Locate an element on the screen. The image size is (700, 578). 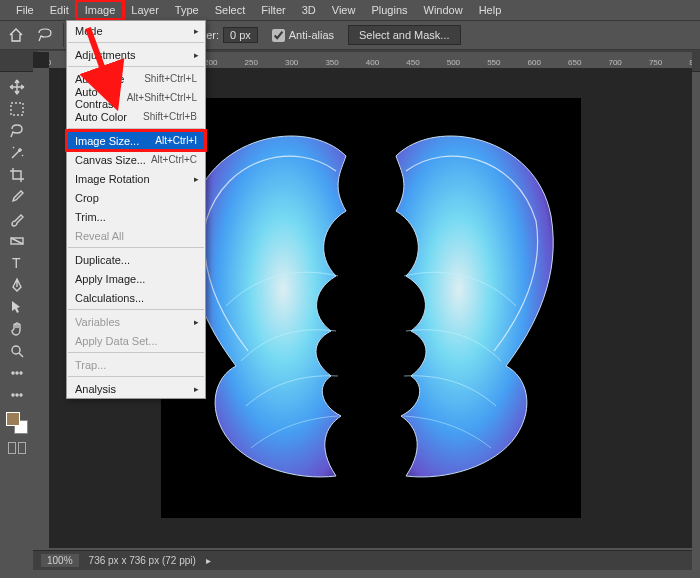
color-swatches is located at coordinates (17, 423).